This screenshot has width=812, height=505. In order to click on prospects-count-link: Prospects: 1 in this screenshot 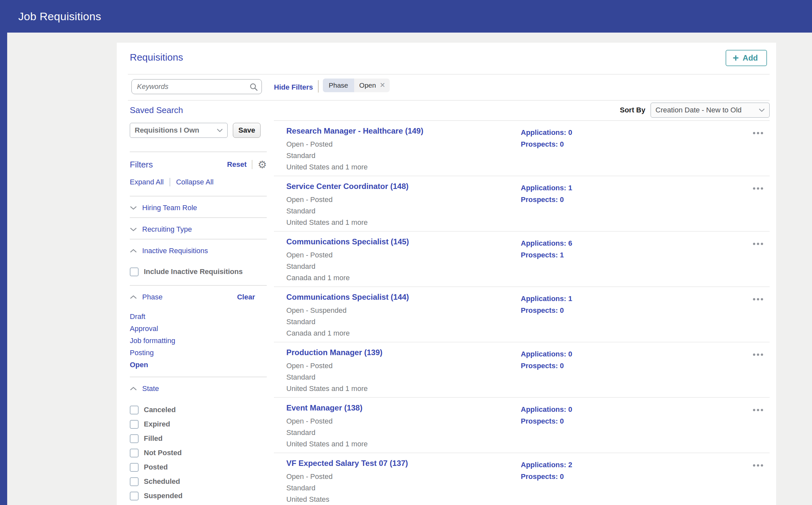, I will do `click(547, 255)`.